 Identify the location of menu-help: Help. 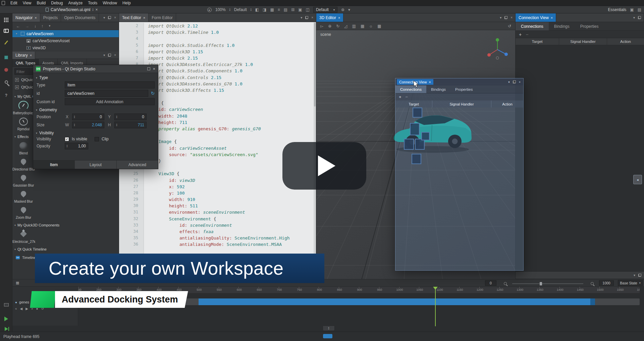
(127, 3).